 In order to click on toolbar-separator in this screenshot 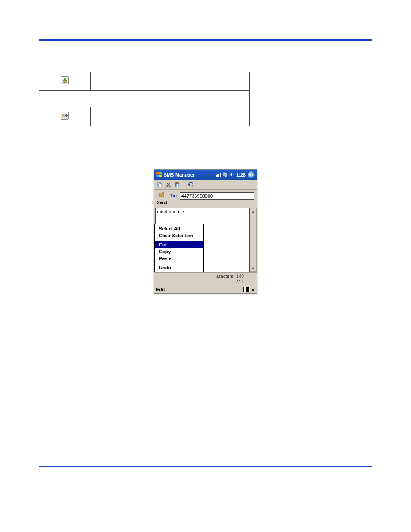, I will do `click(184, 185)`.